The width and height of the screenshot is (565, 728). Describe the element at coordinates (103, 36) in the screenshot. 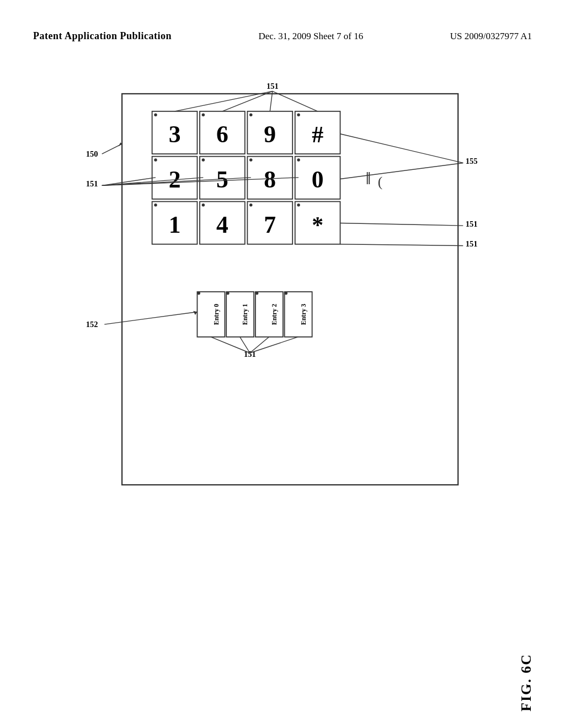

I see `publication-title: Patent Application Publication` at that location.